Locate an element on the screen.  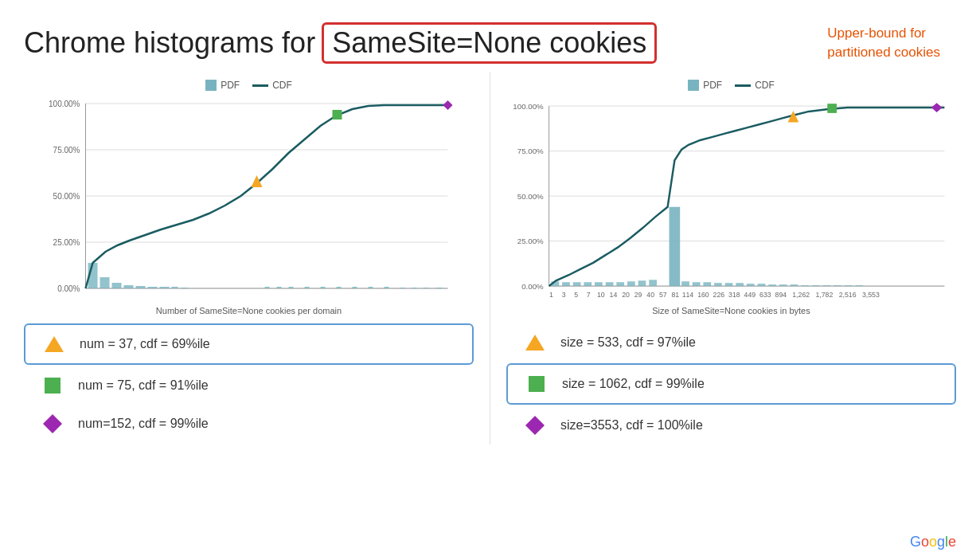
google-o2: o is located at coordinates (933, 542).